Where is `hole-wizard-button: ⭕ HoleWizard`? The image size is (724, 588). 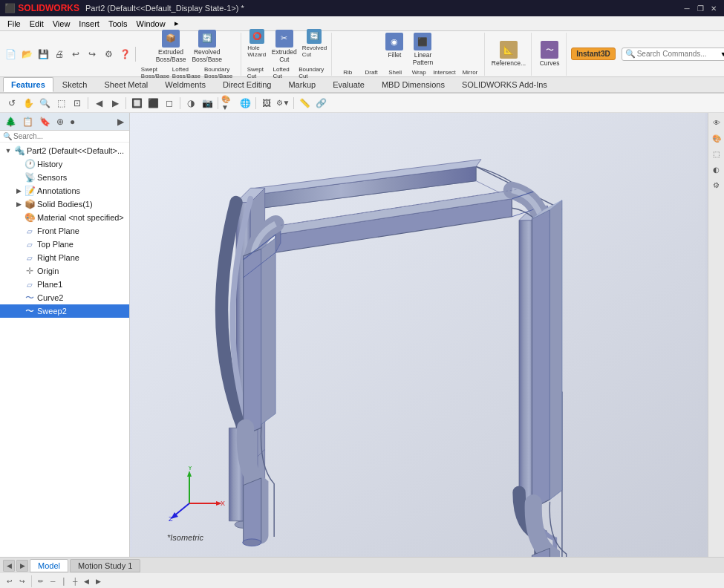 hole-wizard-button: ⭕ HoleWizard is located at coordinates (257, 46).